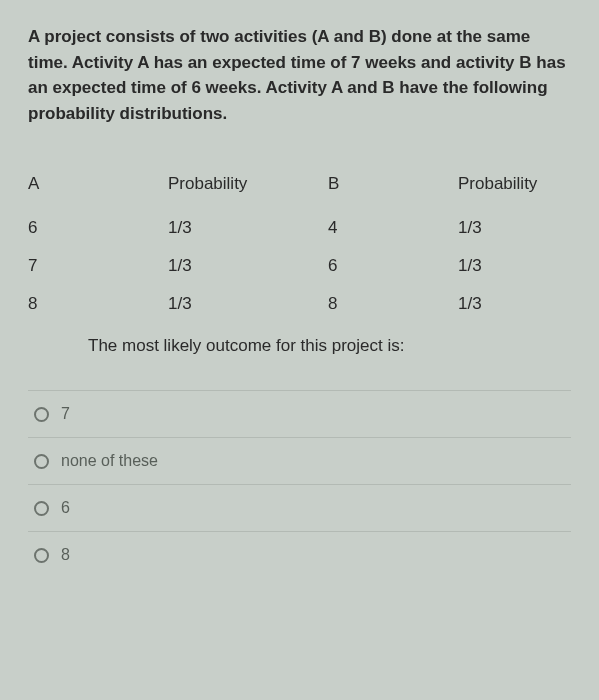  Describe the element at coordinates (98, 266) in the screenshot. I see `table-cell: 7` at that location.